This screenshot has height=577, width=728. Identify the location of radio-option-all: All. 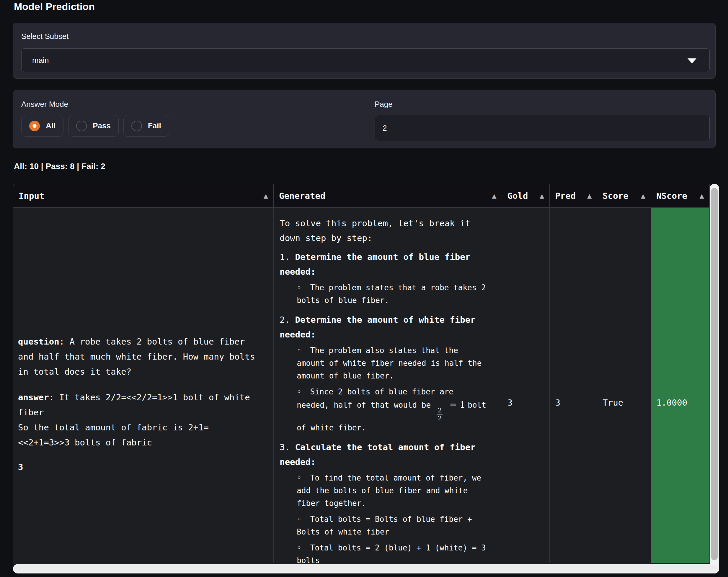
(43, 126).